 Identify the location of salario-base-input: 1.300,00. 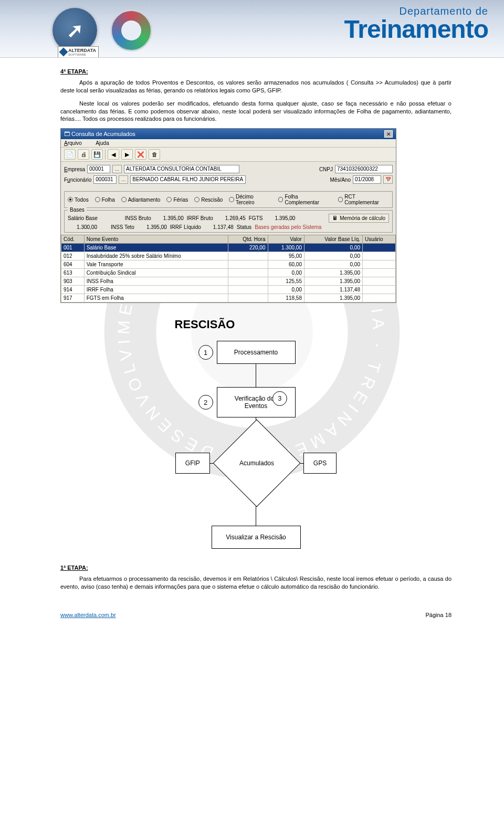
(82, 227).